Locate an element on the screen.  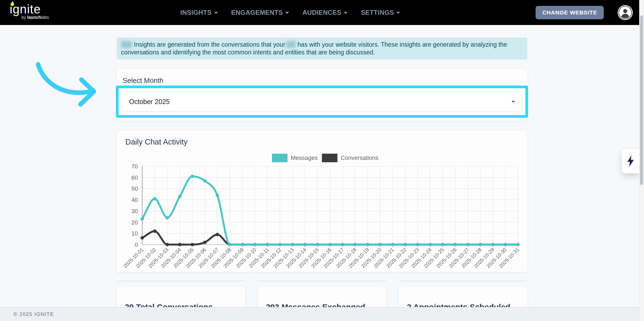
svg-text: 30 is located at coordinates (135, 211).